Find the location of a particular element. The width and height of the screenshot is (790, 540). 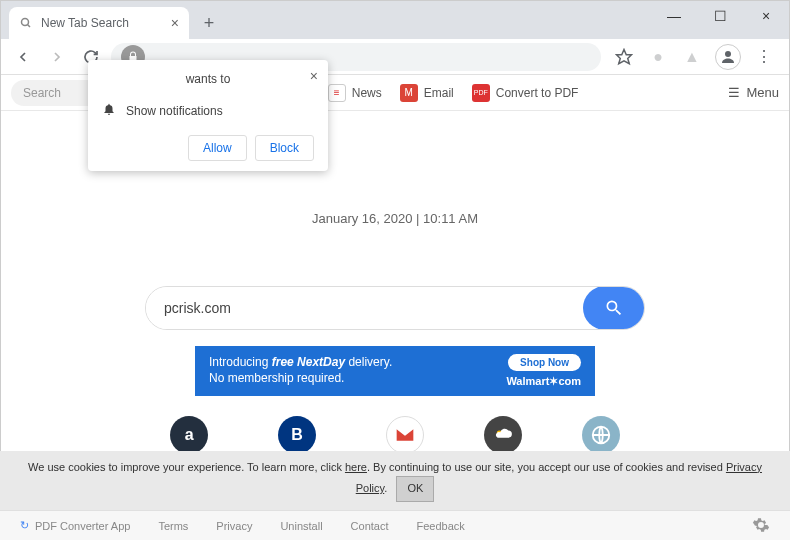

profile-avatar is located at coordinates (728, 57).